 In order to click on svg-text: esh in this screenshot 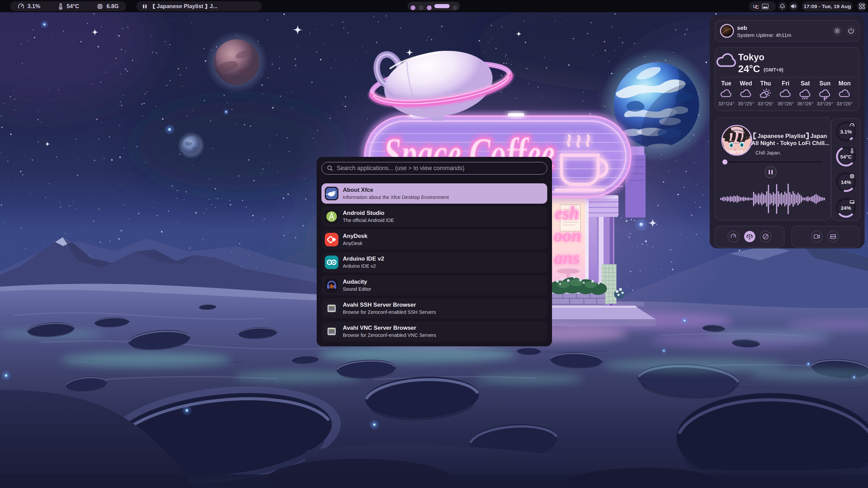, I will do `click(567, 213)`.